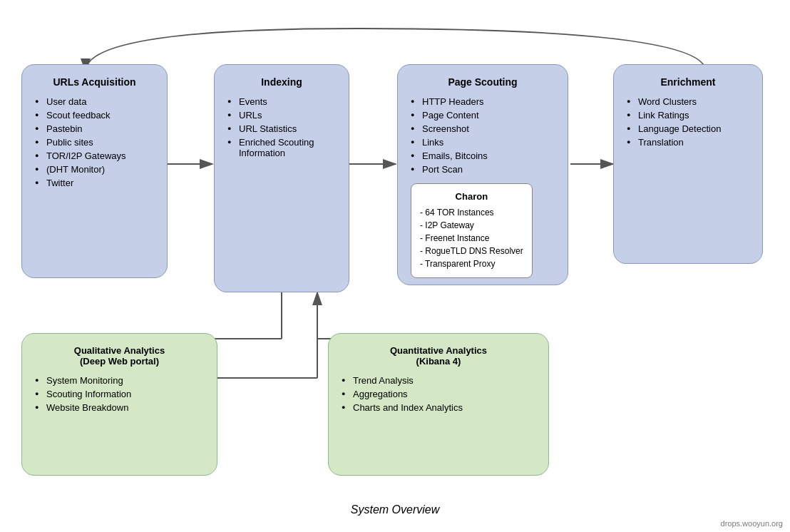 The width and height of the screenshot is (790, 532). Describe the element at coordinates (483, 155) in the screenshot. I see `list-item: Emails, Bitcoins` at that location.